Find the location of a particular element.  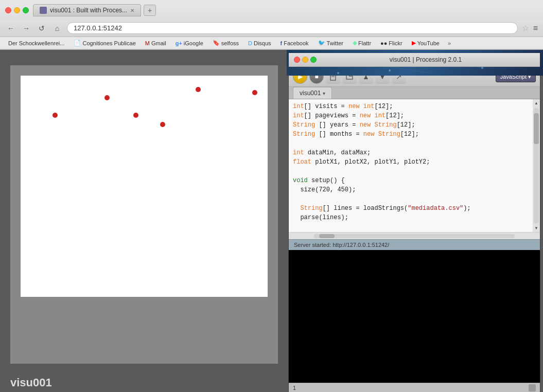

bookmark-youtube-label: YouTube is located at coordinates (428, 43).